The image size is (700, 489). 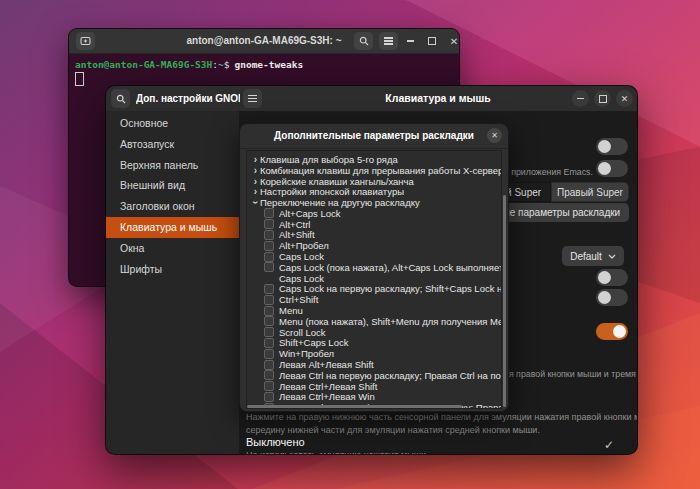 What do you see at coordinates (494, 136) in the screenshot?
I see `dialog-close-button: ✕` at bounding box center [494, 136].